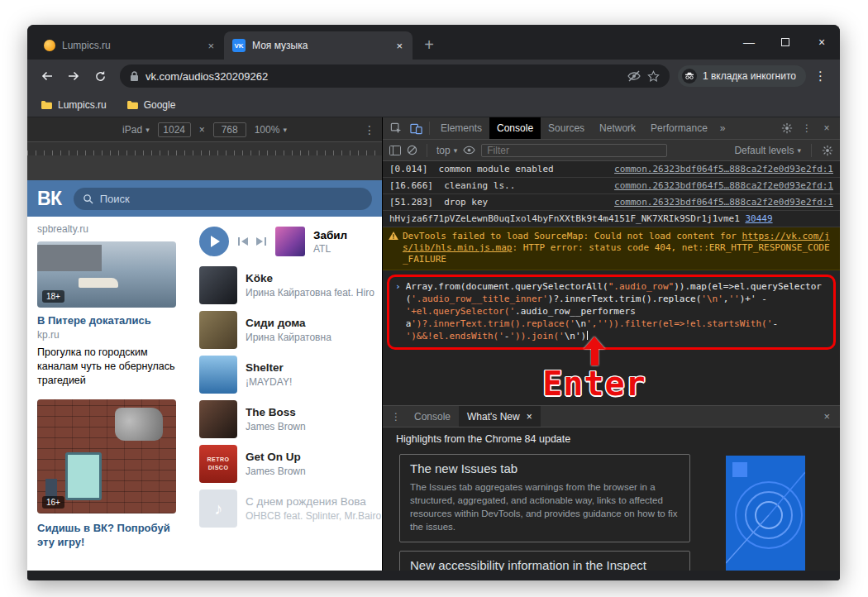 The height and width of the screenshot is (597, 868). Describe the element at coordinates (107, 456) in the screenshot. I see `ad-image-game: 16+` at that location.